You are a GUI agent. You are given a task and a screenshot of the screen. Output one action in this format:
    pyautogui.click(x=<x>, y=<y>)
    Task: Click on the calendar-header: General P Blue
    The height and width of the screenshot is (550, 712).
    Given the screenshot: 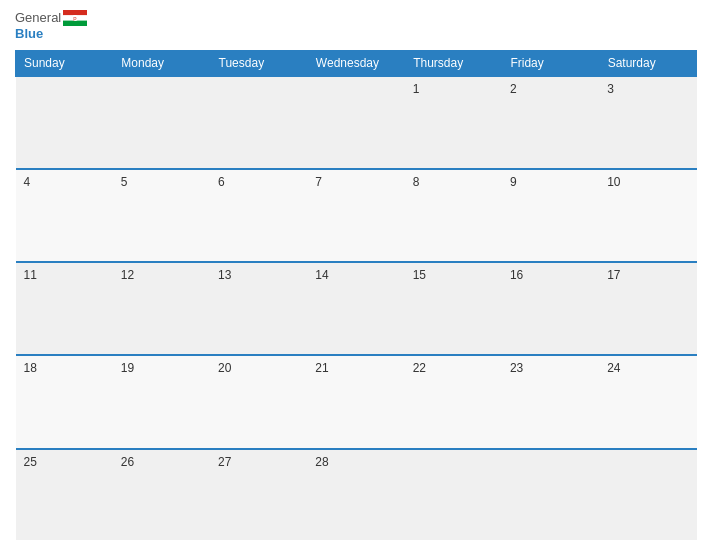 What is the action you would take?
    pyautogui.click(x=356, y=26)
    